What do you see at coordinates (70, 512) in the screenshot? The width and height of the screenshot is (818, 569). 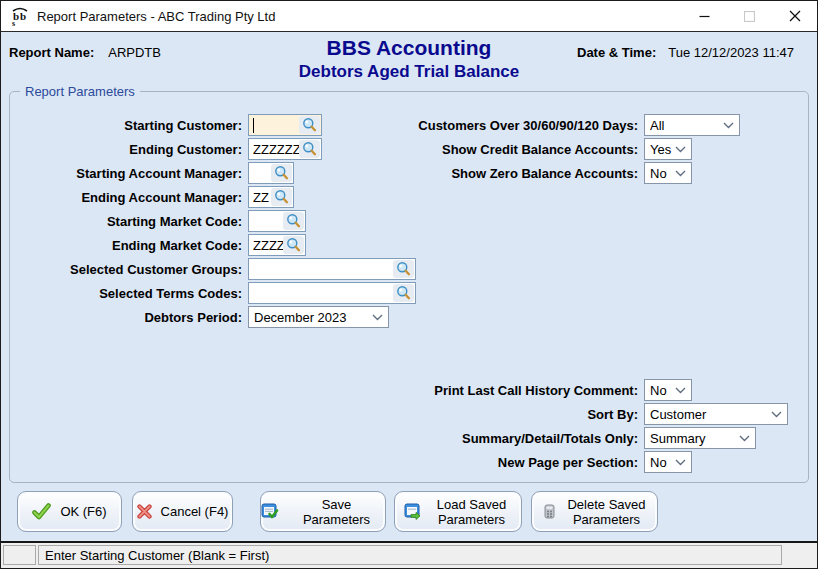 I see `ok-button: OK (F6)` at bounding box center [70, 512].